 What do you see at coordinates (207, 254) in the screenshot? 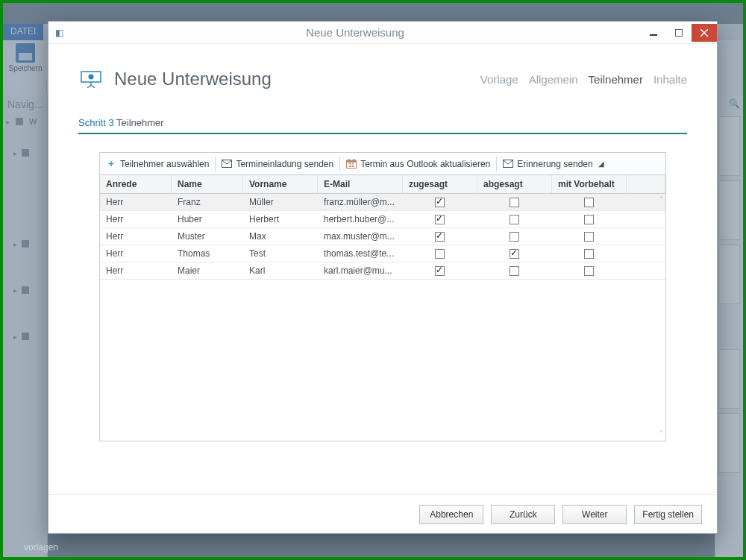
I see `cell-name: Thomas` at bounding box center [207, 254].